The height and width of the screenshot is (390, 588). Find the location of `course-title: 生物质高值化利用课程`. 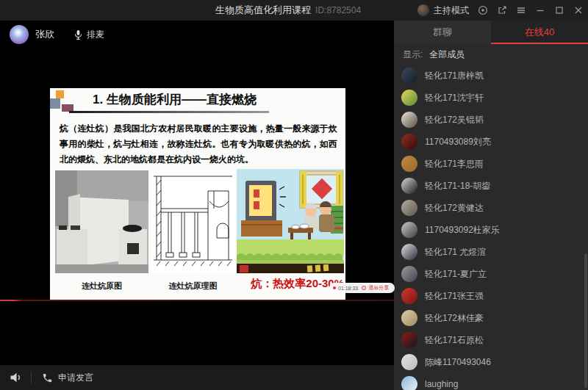

course-title: 生物质高值化利用课程 is located at coordinates (263, 10).